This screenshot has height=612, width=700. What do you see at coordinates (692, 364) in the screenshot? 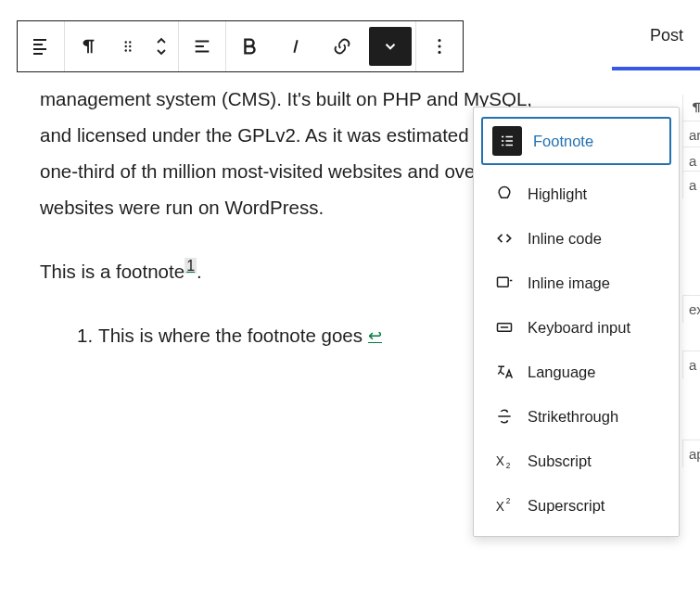
I see `sidebar-fragment: a` at bounding box center [692, 364].